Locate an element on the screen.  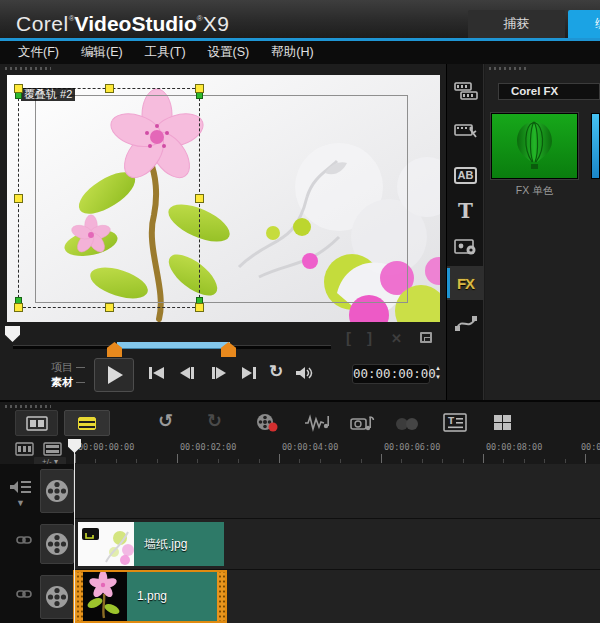
tab-edit: 编辑 is located at coordinates (584, 24).